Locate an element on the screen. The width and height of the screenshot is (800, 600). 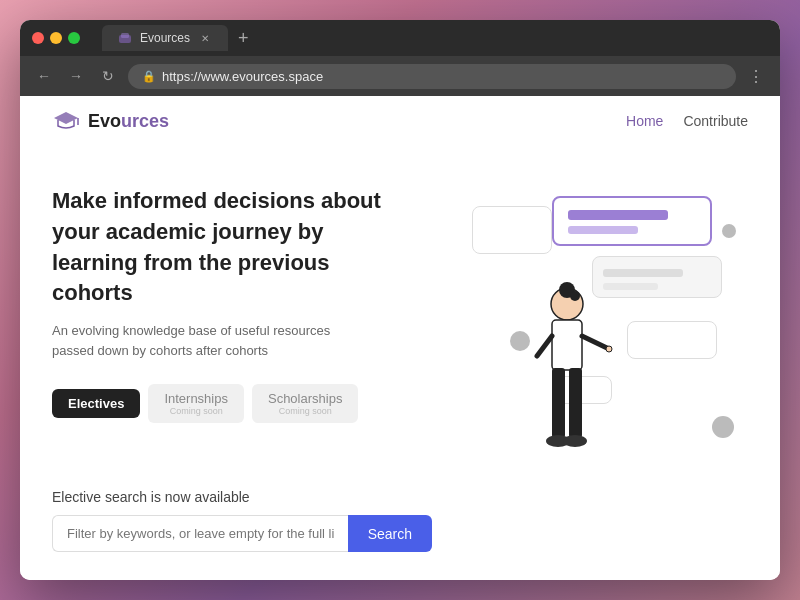
hero-bold-3: previous cohorts is located at coordinates (191, 278).